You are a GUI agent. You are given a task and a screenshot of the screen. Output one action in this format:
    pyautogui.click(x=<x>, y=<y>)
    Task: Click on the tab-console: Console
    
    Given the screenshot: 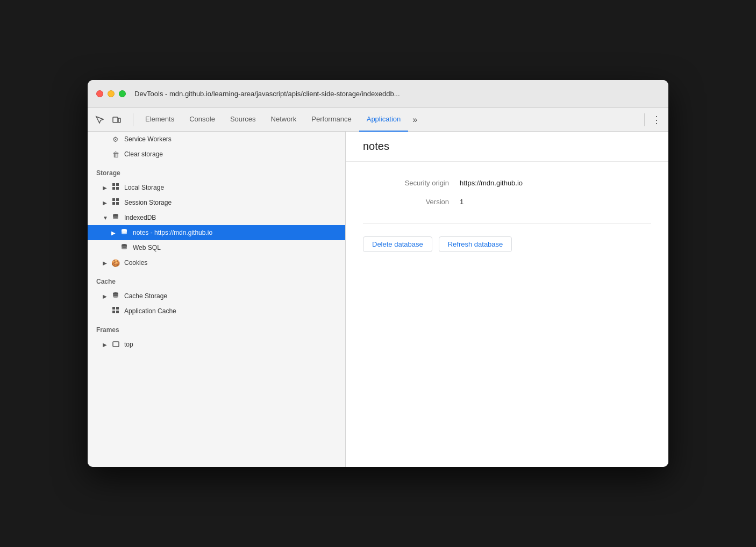 What is the action you would take?
    pyautogui.click(x=202, y=120)
    